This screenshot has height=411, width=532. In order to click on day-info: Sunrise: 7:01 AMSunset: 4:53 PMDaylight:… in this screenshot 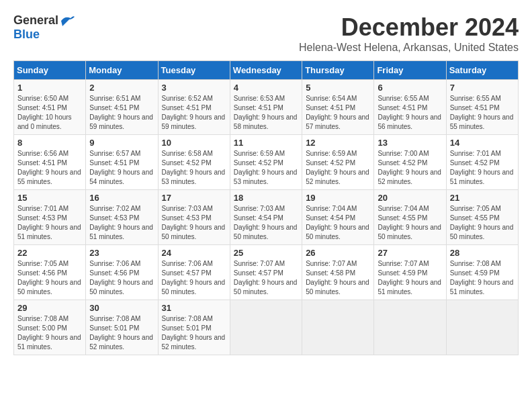, I will do `click(50, 223)`.